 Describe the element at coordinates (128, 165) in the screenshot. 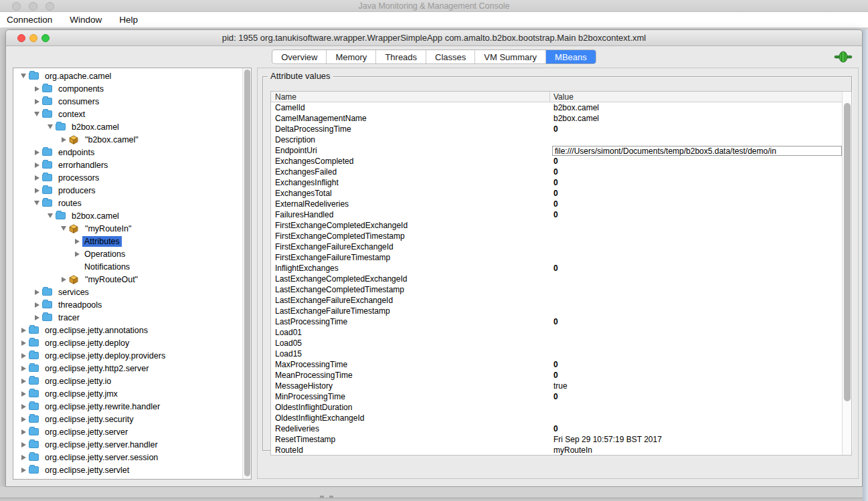

I see `tree-row: errorhandlers` at that location.